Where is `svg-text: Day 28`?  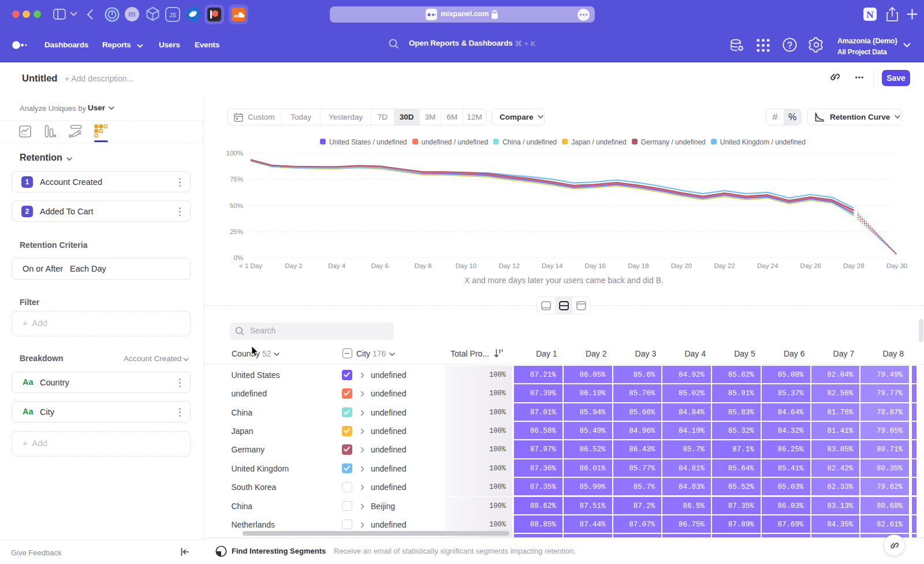
svg-text: Day 28 is located at coordinates (854, 266).